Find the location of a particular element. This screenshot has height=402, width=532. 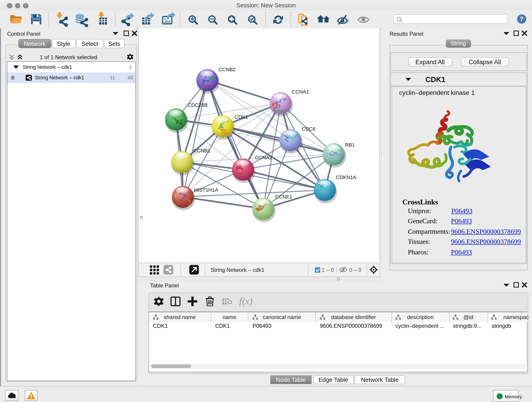

svg-text: CCNA1 is located at coordinates (300, 92).